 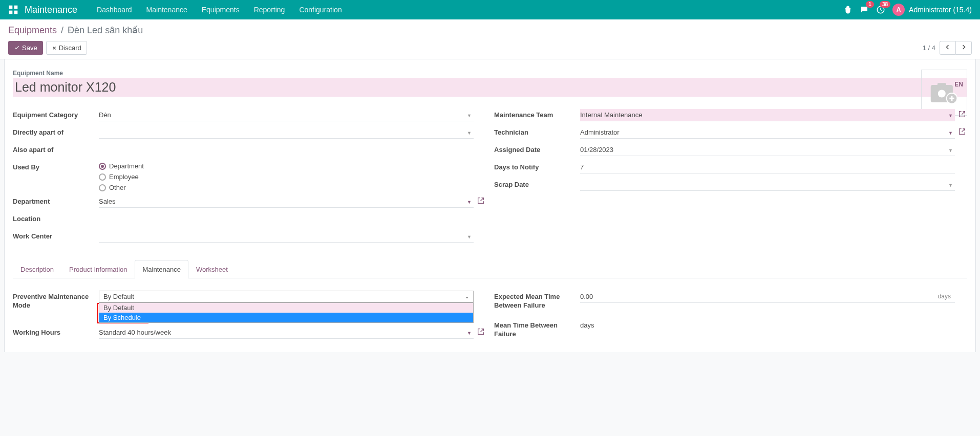 What do you see at coordinates (768, 167) in the screenshot?
I see `field-days-notify: 7` at bounding box center [768, 167].